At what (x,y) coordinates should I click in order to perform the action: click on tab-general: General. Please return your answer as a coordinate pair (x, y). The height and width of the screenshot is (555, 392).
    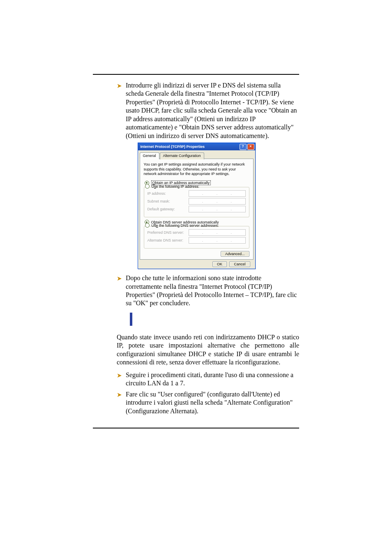
    Looking at the image, I should click on (150, 156).